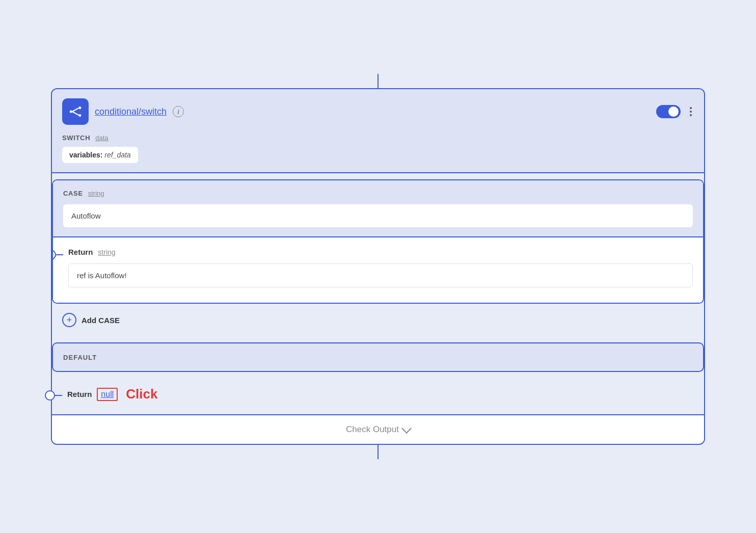 This screenshot has height=533, width=756. Describe the element at coordinates (378, 216) in the screenshot. I see `case-input` at that location.